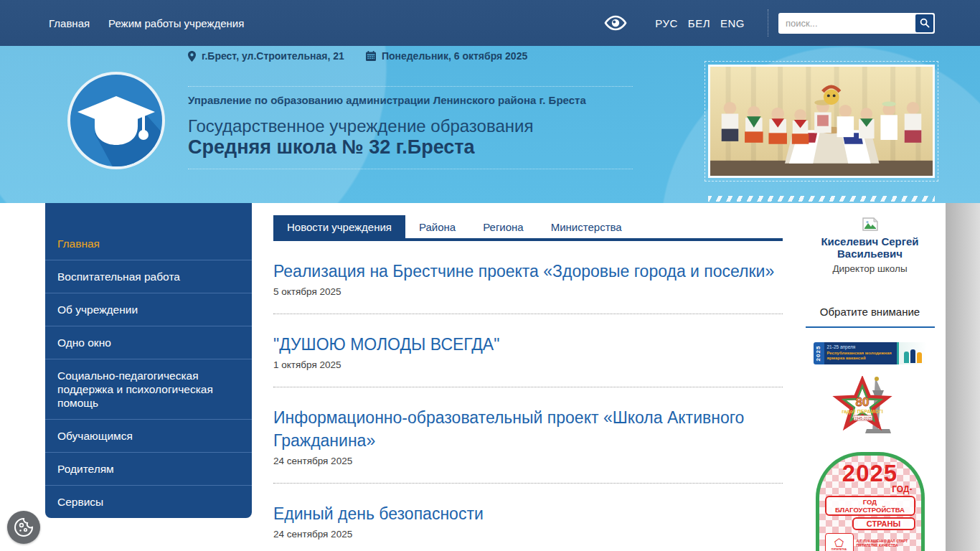 This screenshot has height=551, width=980. What do you see at coordinates (528, 344) in the screenshot?
I see `news-title: "ДУШОЮ МОЛОДЫ ВСЕГДА"` at bounding box center [528, 344].